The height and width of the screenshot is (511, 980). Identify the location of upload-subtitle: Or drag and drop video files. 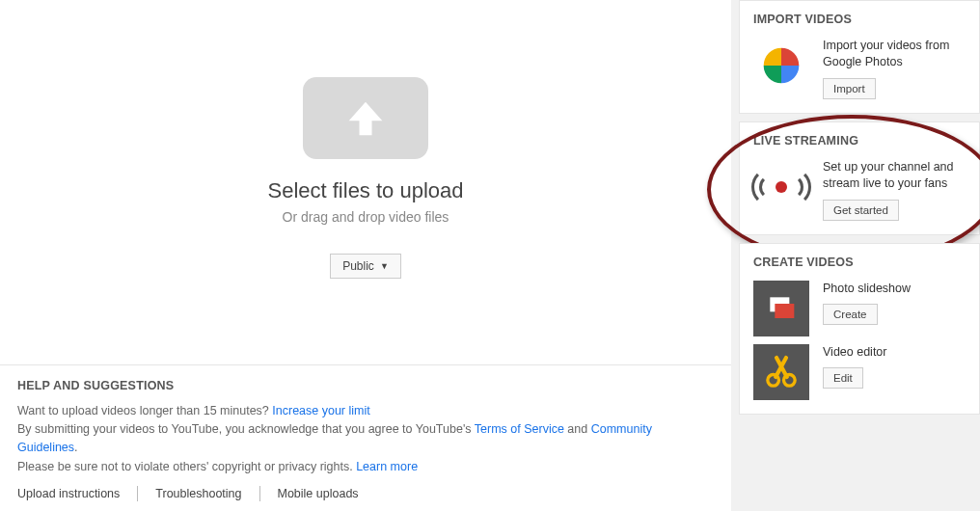
(367, 217).